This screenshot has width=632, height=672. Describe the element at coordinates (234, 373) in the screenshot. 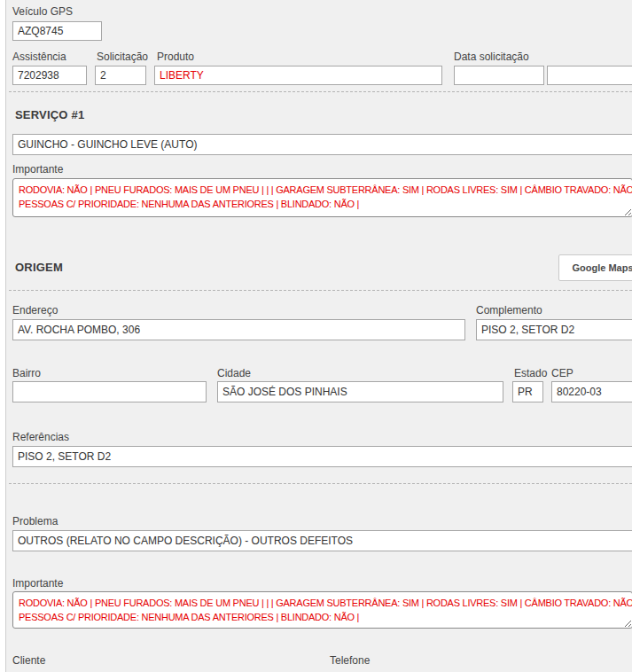

I see `city-label: Cidade` at that location.